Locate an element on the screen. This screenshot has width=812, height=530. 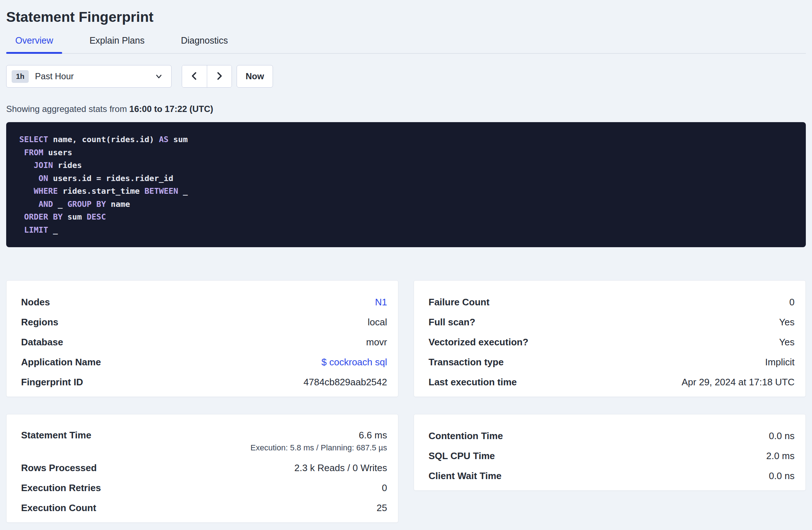
time-toolbar: 1h Past Hour is located at coordinates (406, 76).